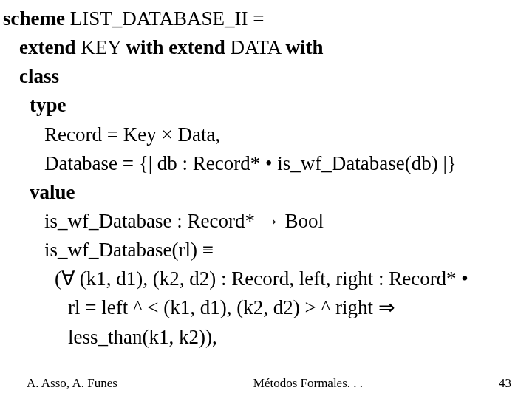 The width and height of the screenshot is (532, 399). I want to click on footer-title: Métodos Formales. . ., so click(308, 384).